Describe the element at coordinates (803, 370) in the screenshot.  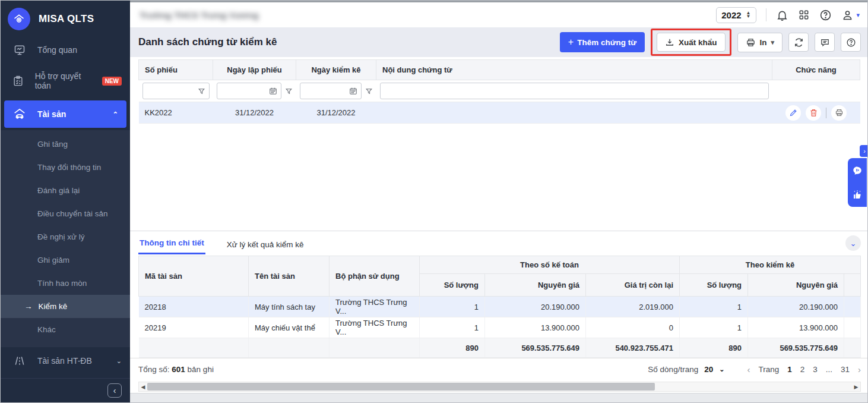
I see `page-2: 2` at that location.